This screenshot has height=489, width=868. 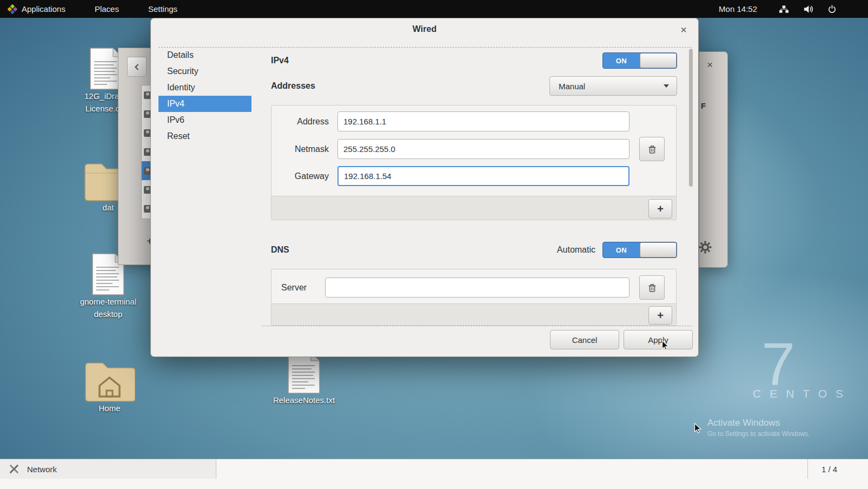 I want to click on icon-label-line1: gnome-terminal, so click(x=108, y=302).